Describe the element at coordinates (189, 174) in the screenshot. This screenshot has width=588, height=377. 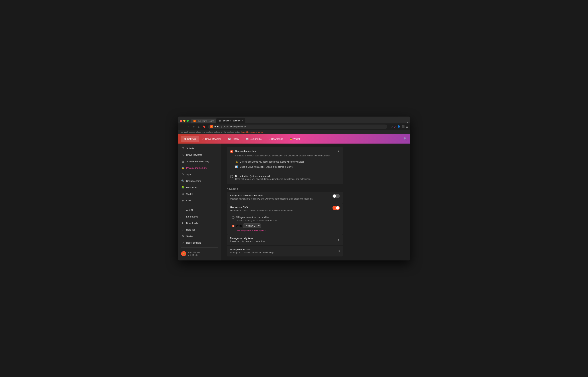
I see `sync-label: Sync` at that location.